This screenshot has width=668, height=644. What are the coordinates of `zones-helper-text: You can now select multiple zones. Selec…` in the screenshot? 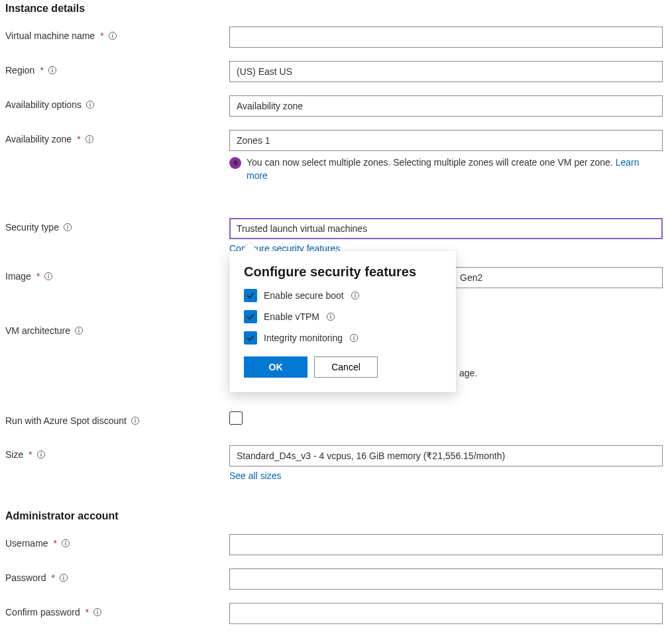 It's located at (431, 162).